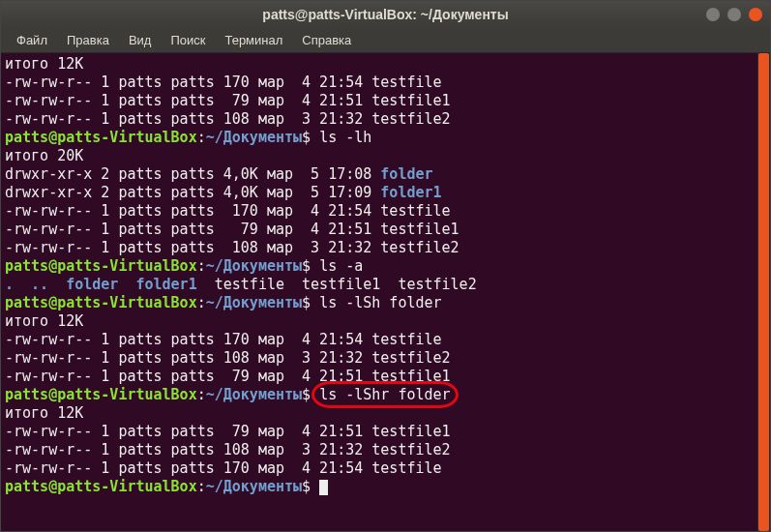 Image resolution: width=771 pixels, height=532 pixels. I want to click on menu-search: Поиск, so click(188, 41).